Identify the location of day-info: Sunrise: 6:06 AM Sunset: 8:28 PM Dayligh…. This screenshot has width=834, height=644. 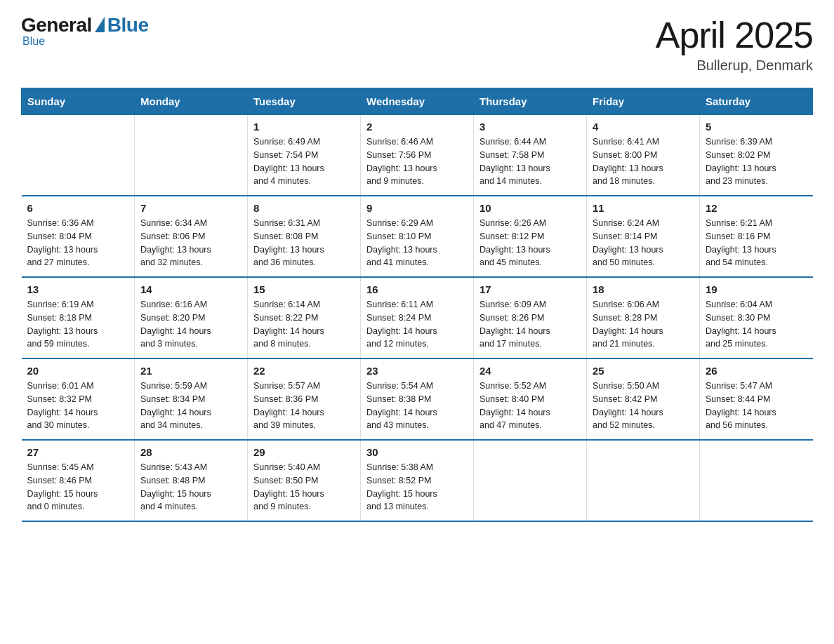
(643, 324).